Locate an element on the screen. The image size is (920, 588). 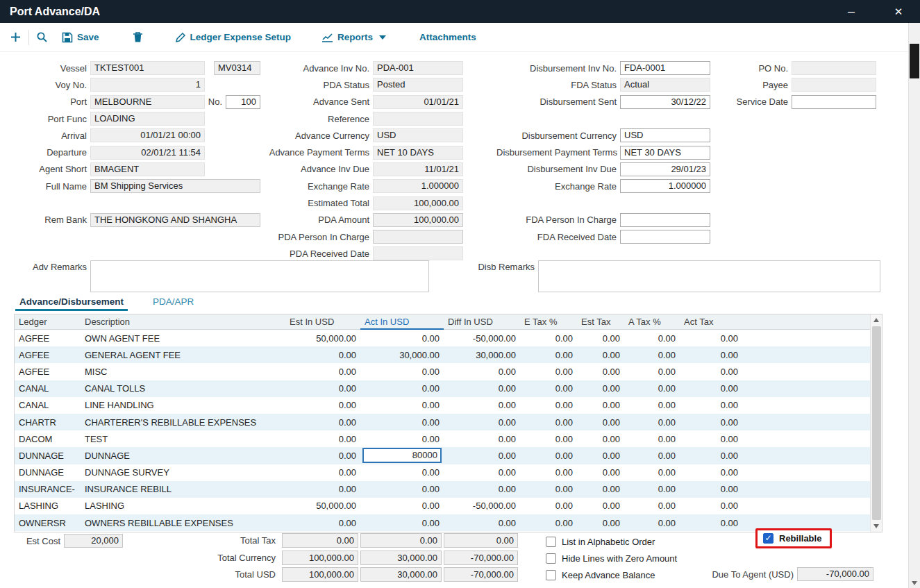
checkbox-row: List in Alphabetic Order is located at coordinates (611, 541).